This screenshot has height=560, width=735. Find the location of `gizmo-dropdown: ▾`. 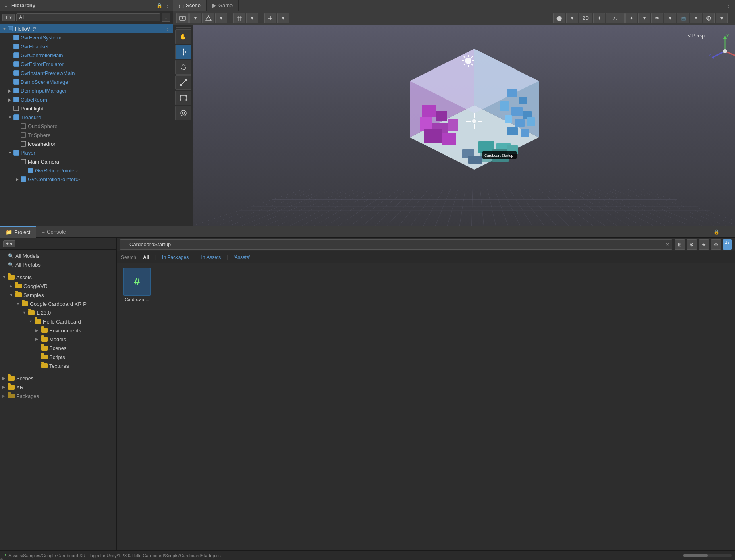

gizmo-dropdown: ▾ is located at coordinates (283, 18).